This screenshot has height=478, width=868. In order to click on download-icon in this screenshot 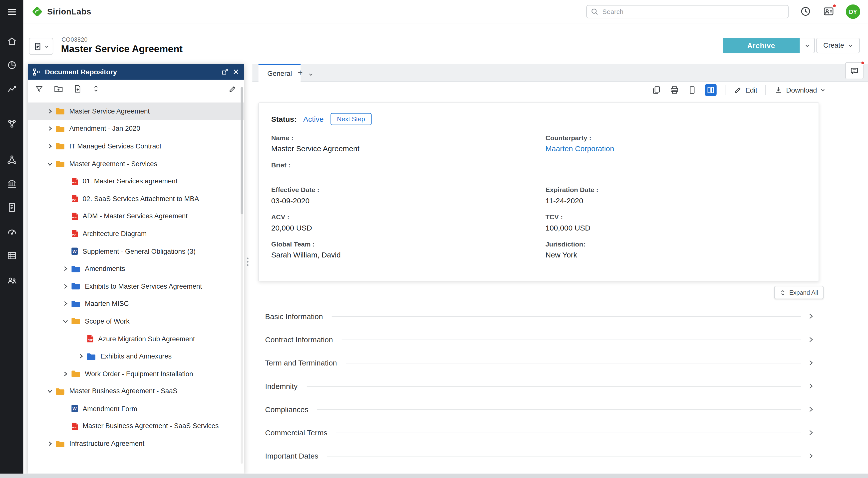, I will do `click(779, 90)`.